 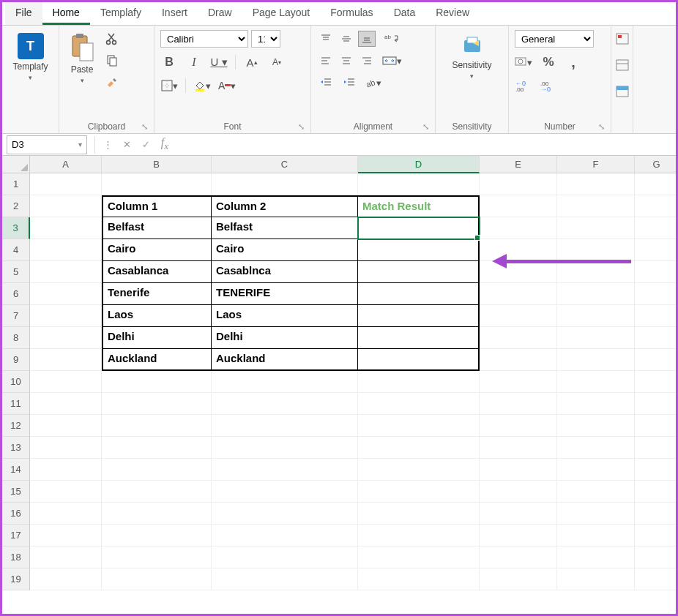 What do you see at coordinates (419, 165) in the screenshot?
I see `column-header-D: D` at bounding box center [419, 165].